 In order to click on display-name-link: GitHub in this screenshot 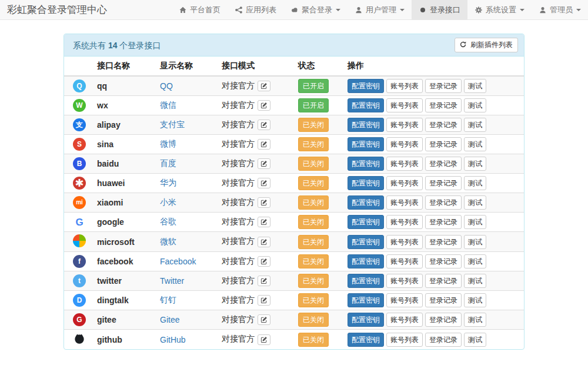, I will do `click(173, 340)`.